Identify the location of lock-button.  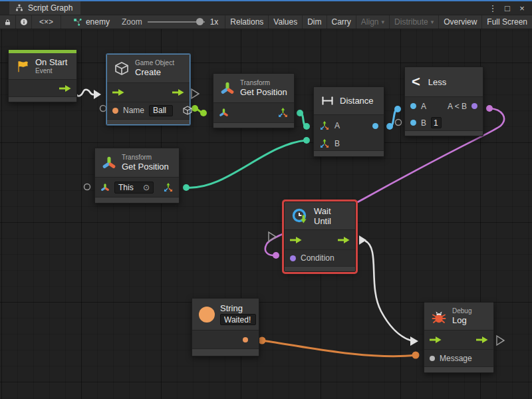
(8, 22).